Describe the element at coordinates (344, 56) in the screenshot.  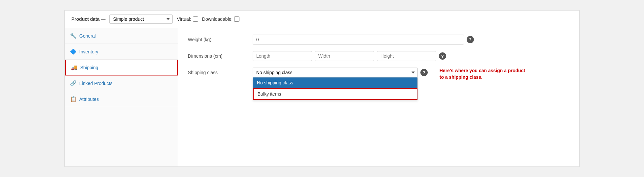
I see `width-input` at that location.